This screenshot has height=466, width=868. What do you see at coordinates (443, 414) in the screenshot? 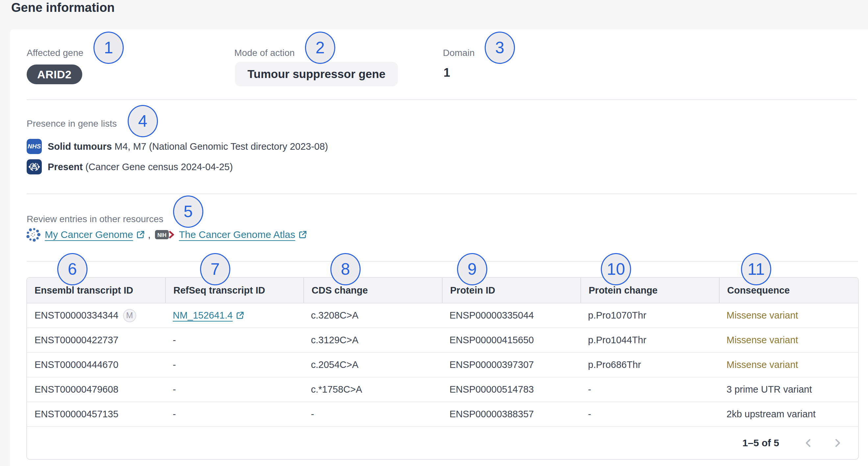
I see `table-row: ENST00000457135 - - ENSP00000388357 - 2k…` at bounding box center [443, 414].